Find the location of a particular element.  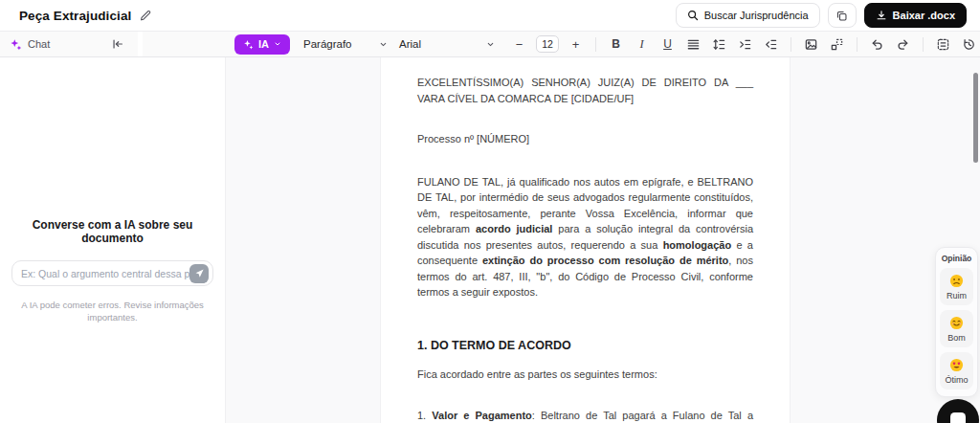

opinion-title: Opinião is located at coordinates (957, 258).